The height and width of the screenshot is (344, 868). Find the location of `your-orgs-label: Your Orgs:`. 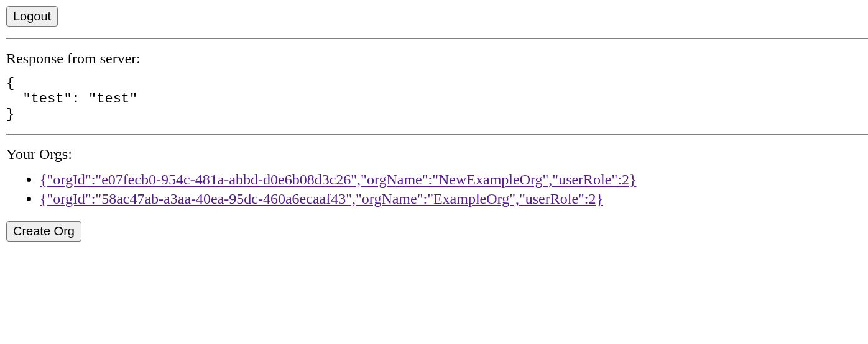

your-orgs-label: Your Orgs: is located at coordinates (437, 154).